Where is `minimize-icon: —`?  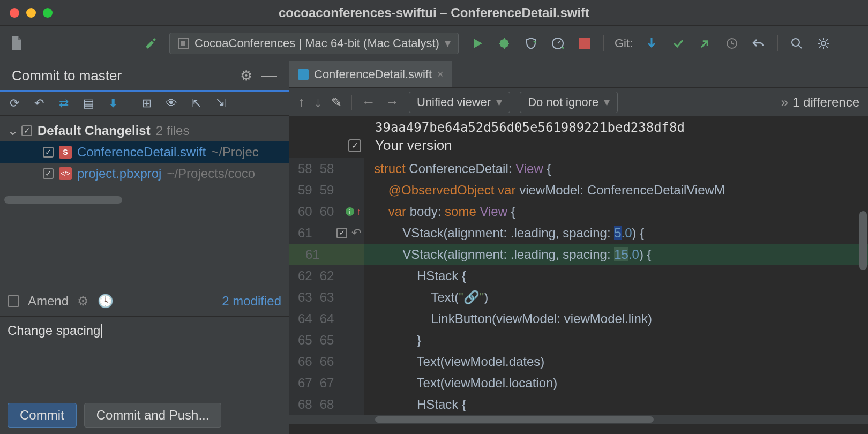
minimize-icon: — is located at coordinates (269, 76).